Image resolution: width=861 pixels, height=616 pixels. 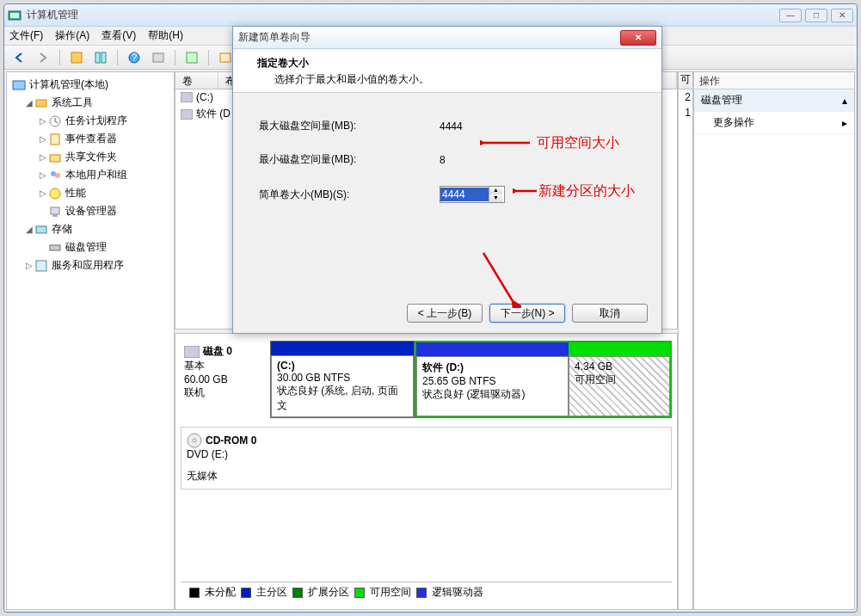 What do you see at coordinates (192, 352) in the screenshot?
I see `disk-icon` at bounding box center [192, 352].